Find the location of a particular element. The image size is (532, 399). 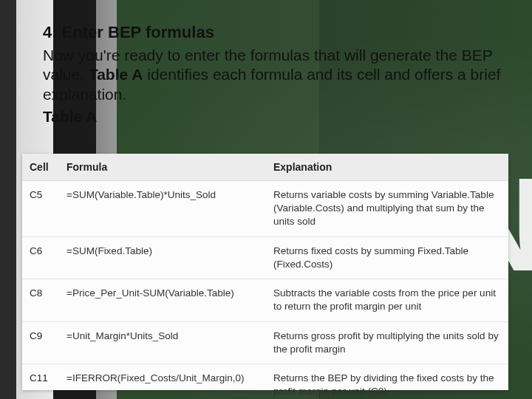

table-row: C6 =SUM(Fixed.Table) Returns fixed costs… is located at coordinates (265, 257).